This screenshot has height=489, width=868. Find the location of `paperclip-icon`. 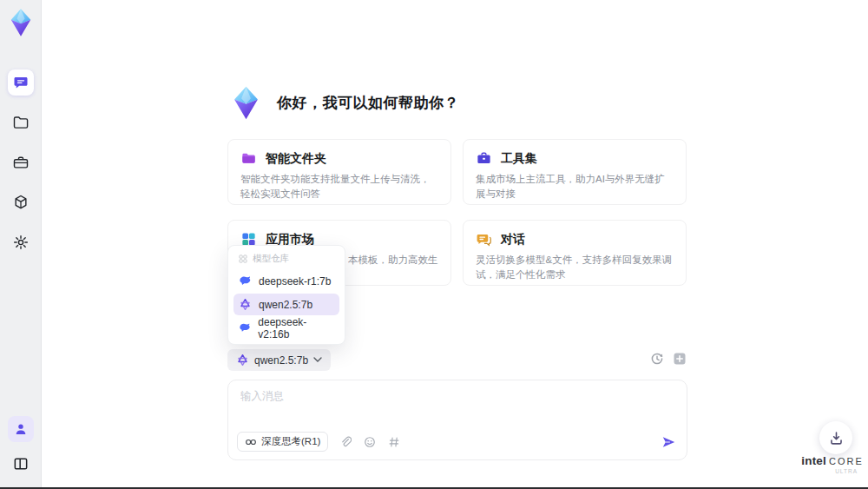

paperclip-icon is located at coordinates (345, 442).